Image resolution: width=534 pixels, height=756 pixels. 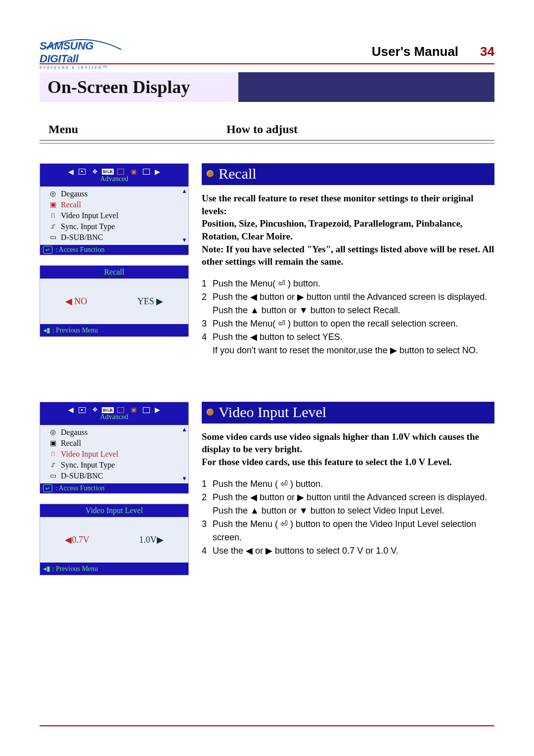 What do you see at coordinates (114, 209) in the screenshot?
I see `osd-panel-recall: ◀ ✥ RGB ▣ ▶ Advanced ▲ ◎Degauss ▣Recall` at bounding box center [114, 209].